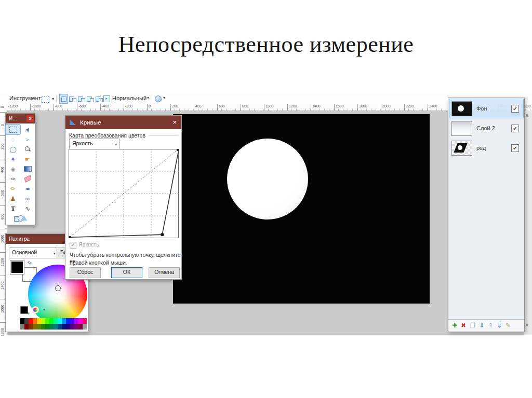 The width and height of the screenshot is (532, 398). I want to click on h-ruler-tick: -200, so click(128, 107).